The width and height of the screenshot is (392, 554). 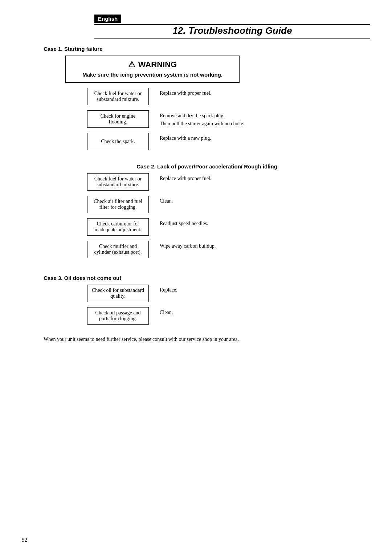 I want to click on case3-remedy-2: Clean., so click(x=166, y=312).